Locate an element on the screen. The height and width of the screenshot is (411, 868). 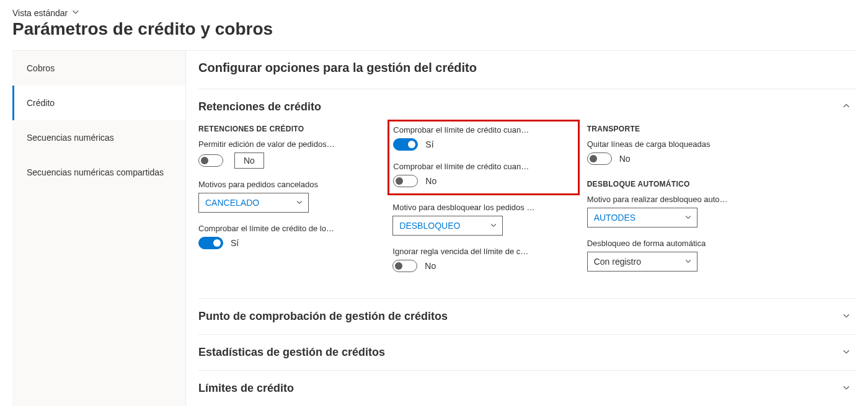
sidebar-item-label: Secuencias numéricas is located at coordinates (71, 138).